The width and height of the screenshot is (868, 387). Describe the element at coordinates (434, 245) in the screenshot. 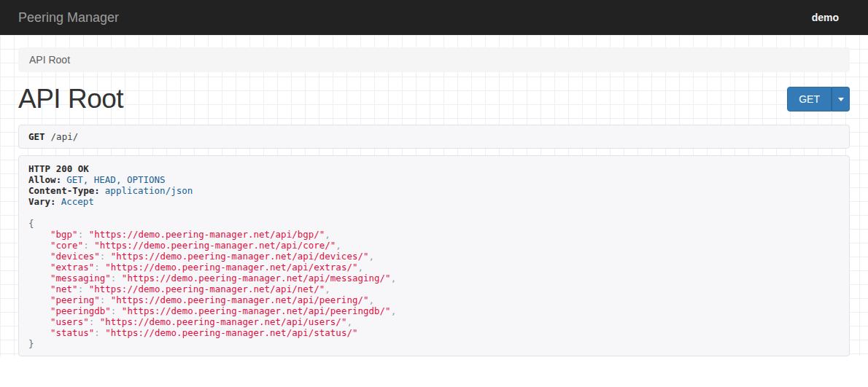

I see `json-entry-core: "core": "https://demo.peering-manager.ne…` at that location.